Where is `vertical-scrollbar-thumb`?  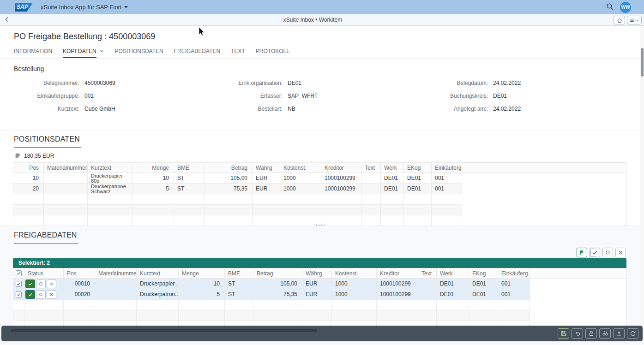 vertical-scrollbar-thumb is located at coordinates (642, 62).